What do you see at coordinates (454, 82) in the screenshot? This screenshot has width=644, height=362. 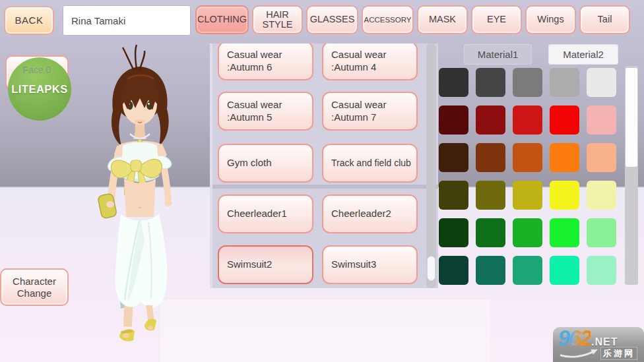 I see `color-swatch-r1-c1` at bounding box center [454, 82].